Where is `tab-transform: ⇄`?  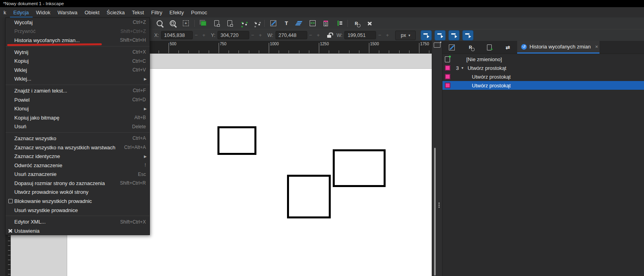 tab-transform: ⇄ is located at coordinates (508, 47).